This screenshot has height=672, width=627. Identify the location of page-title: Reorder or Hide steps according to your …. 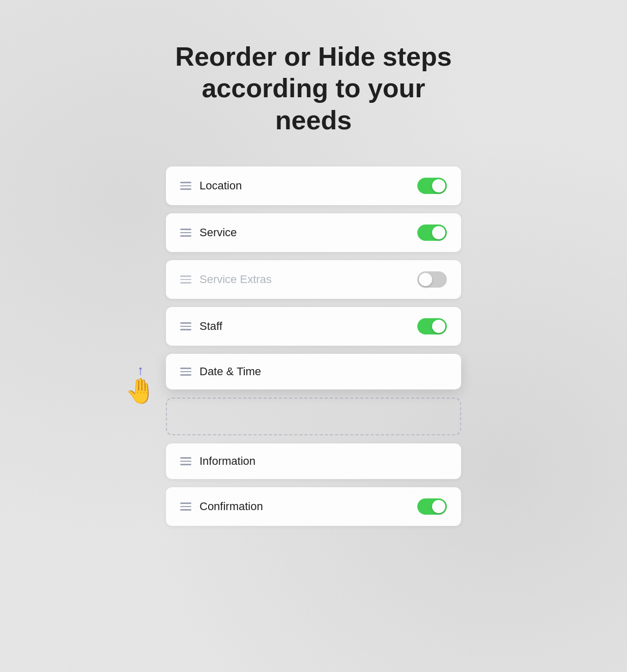
(314, 89).